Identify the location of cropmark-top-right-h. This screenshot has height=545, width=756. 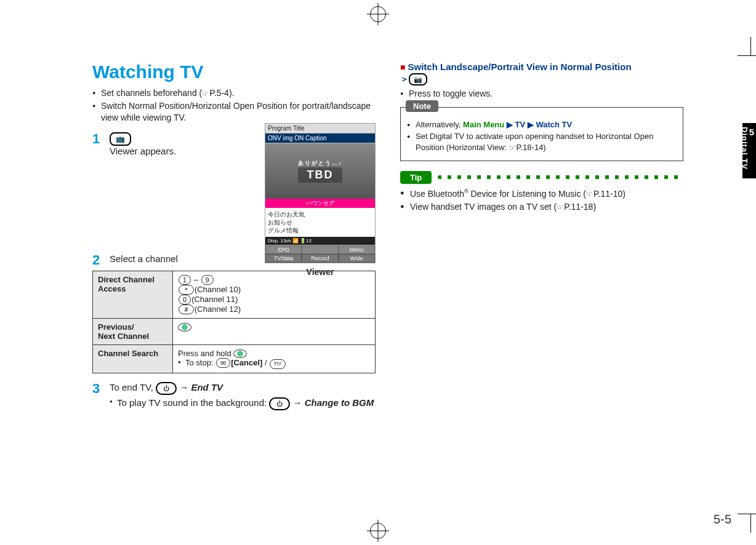
(747, 55).